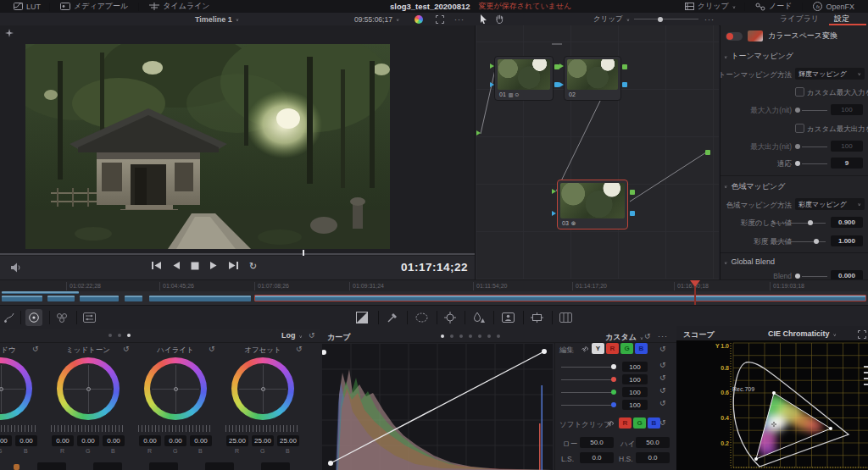 The width and height of the screenshot is (868, 470). I want to click on next-clip-button, so click(234, 266).